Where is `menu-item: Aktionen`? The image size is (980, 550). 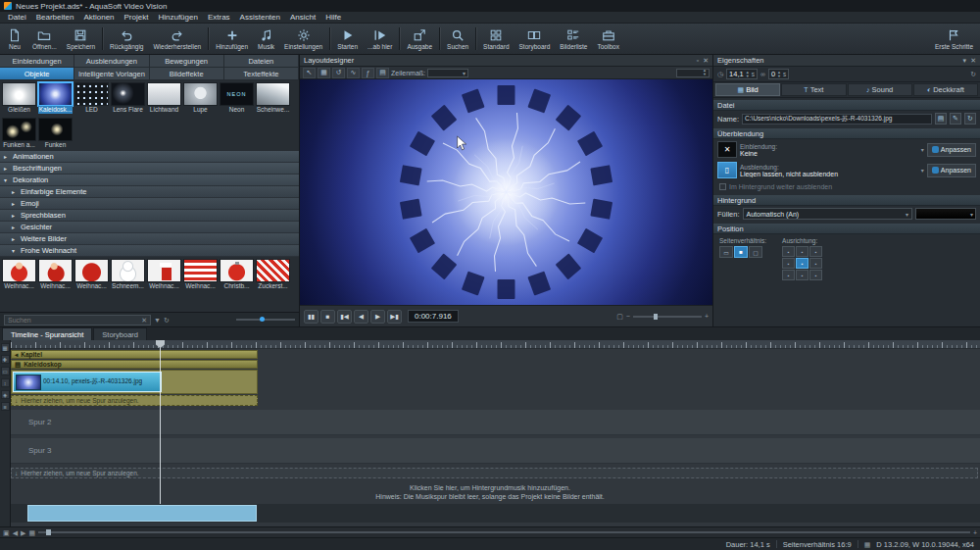 menu-item: Aktionen is located at coordinates (98, 18).